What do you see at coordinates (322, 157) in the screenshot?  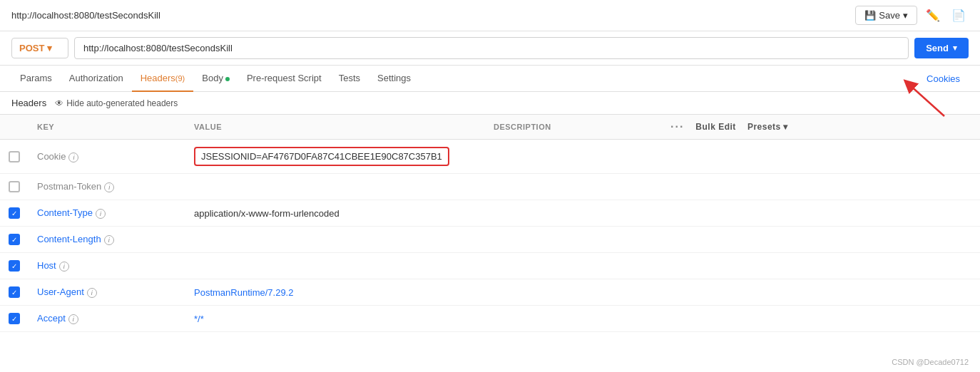 I see `value-highlight: JSESSIONID=AF4767D0FA87C41CBEE1E90C87C35…` at bounding box center [322, 157].